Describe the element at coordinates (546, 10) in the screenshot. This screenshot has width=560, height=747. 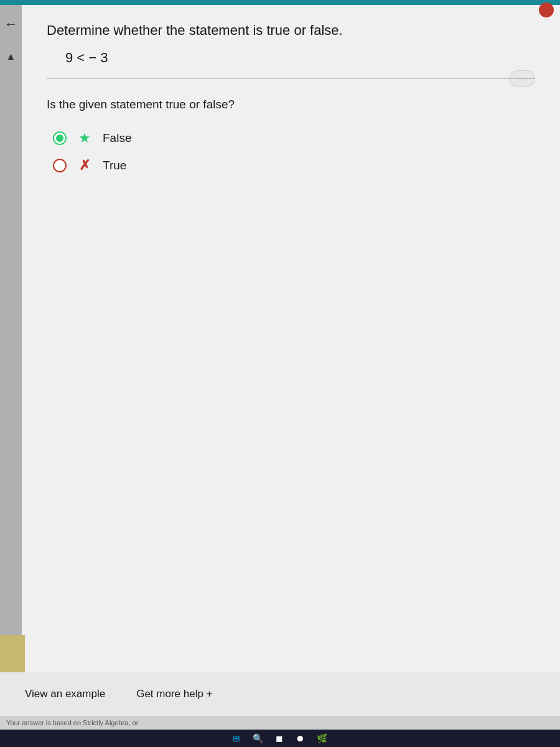
I see `close-icon` at that location.